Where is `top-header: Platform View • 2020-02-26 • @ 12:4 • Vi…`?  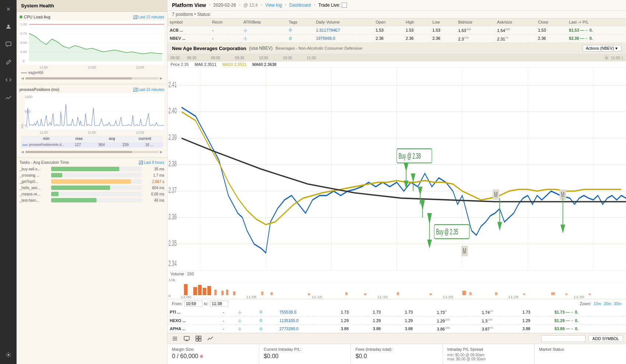 top-header: Platform View • 2020-02-26 • @ 12:4 • Vi… is located at coordinates (397, 5).